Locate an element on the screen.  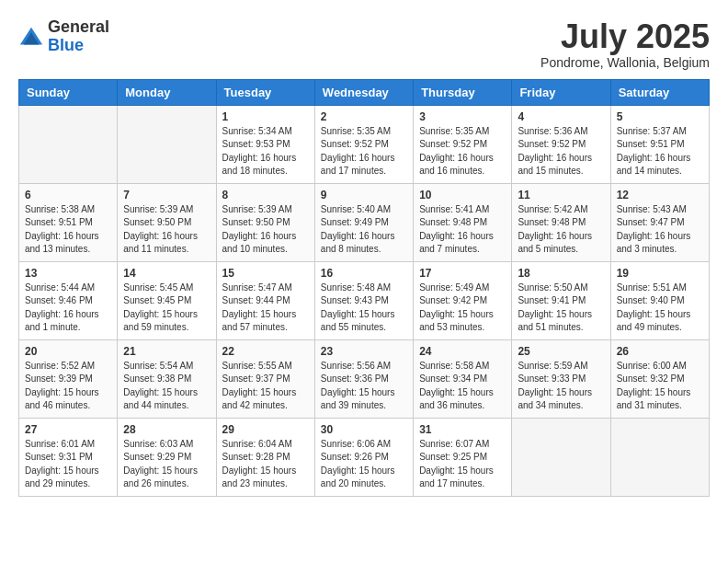
day-number: 15 is located at coordinates (266, 273).